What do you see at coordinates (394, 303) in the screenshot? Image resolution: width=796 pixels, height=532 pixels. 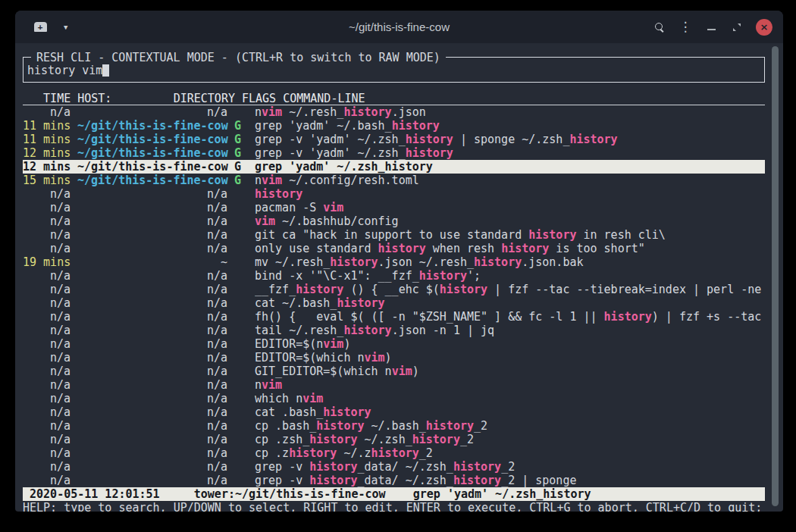 I see `history-row: n/an/acat ~/.bash_history` at bounding box center [394, 303].